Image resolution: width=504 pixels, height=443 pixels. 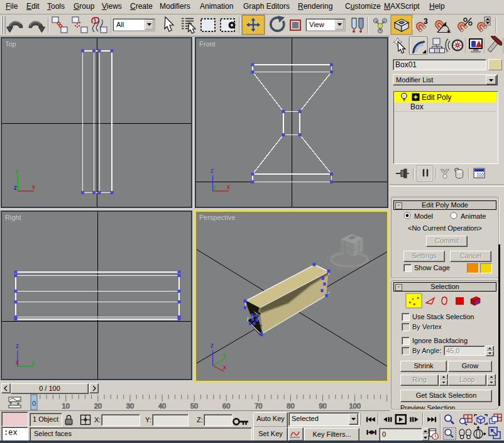 I want to click on svg-text: Perspective, so click(x=217, y=217).